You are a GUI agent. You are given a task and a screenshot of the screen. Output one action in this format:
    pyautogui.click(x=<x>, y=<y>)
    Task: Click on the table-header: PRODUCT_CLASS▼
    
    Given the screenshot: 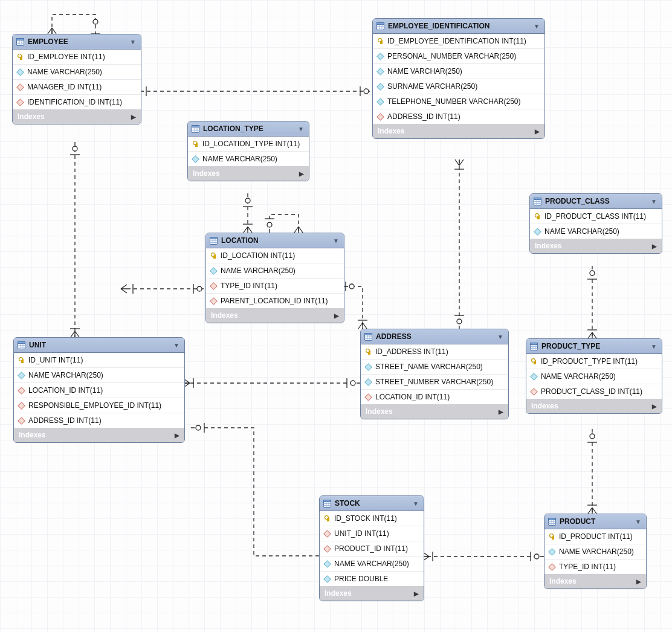 What is the action you would take?
    pyautogui.click(x=596, y=202)
    